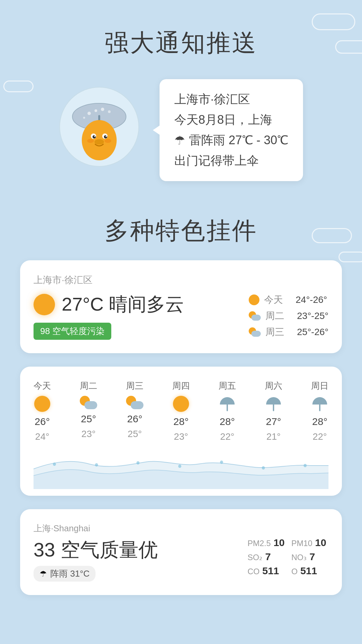 The height and width of the screenshot is (644, 362). What do you see at coordinates (231, 120) in the screenshot?
I see `bubble-date-line: 今天8月8日，上海` at bounding box center [231, 120].